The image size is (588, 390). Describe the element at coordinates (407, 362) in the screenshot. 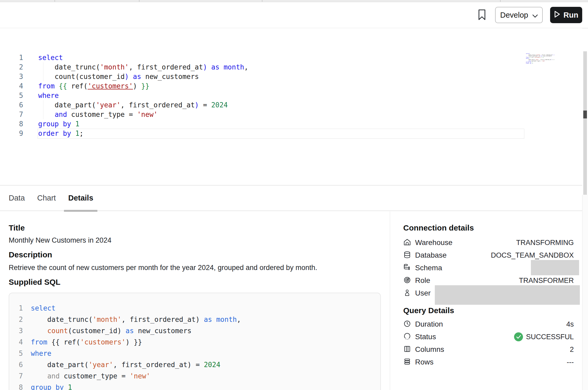

I see `rows-icon` at that location.